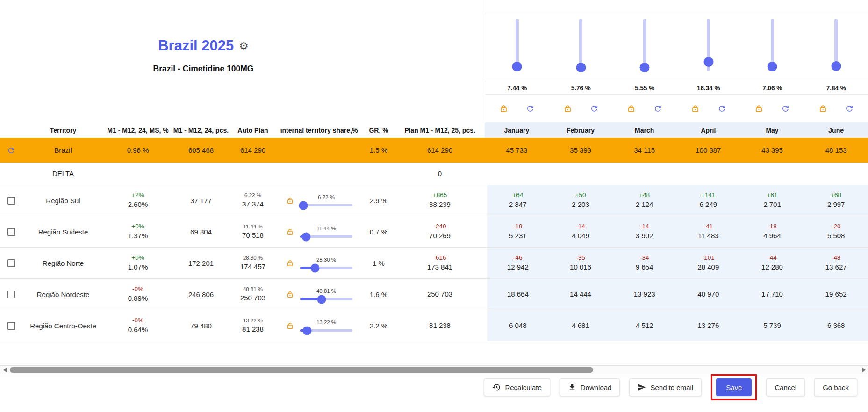 The image size is (868, 412). I want to click on month-delta: -14, so click(581, 227).